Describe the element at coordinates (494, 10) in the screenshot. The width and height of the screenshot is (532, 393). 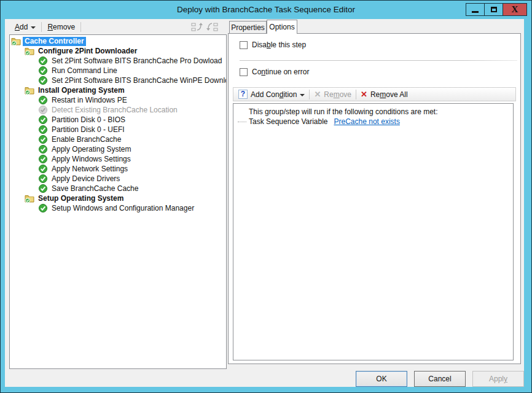
I see `maximize-button` at that location.